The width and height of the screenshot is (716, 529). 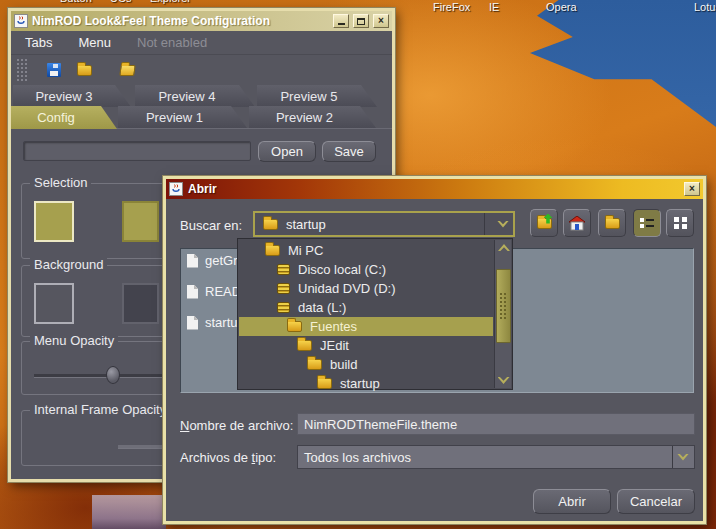 What do you see at coordinates (312, 117) in the screenshot?
I see `tab-preview-2: Preview 2` at bounding box center [312, 117].